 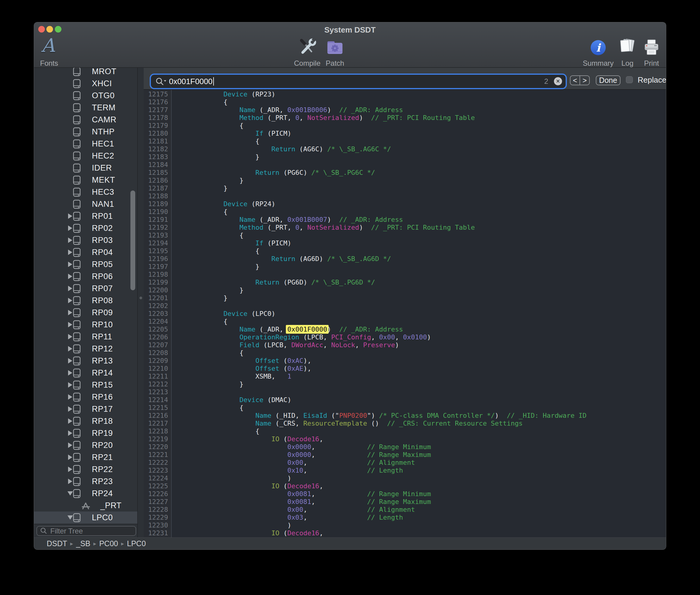 I want to click on tree-item-RP10: RP10, so click(x=86, y=324).